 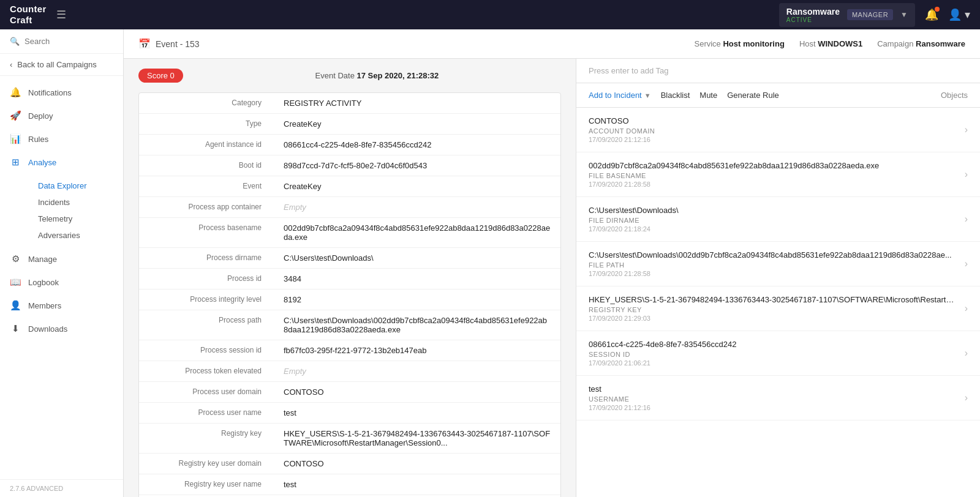 I want to click on field-key: Process path, so click(x=206, y=326).